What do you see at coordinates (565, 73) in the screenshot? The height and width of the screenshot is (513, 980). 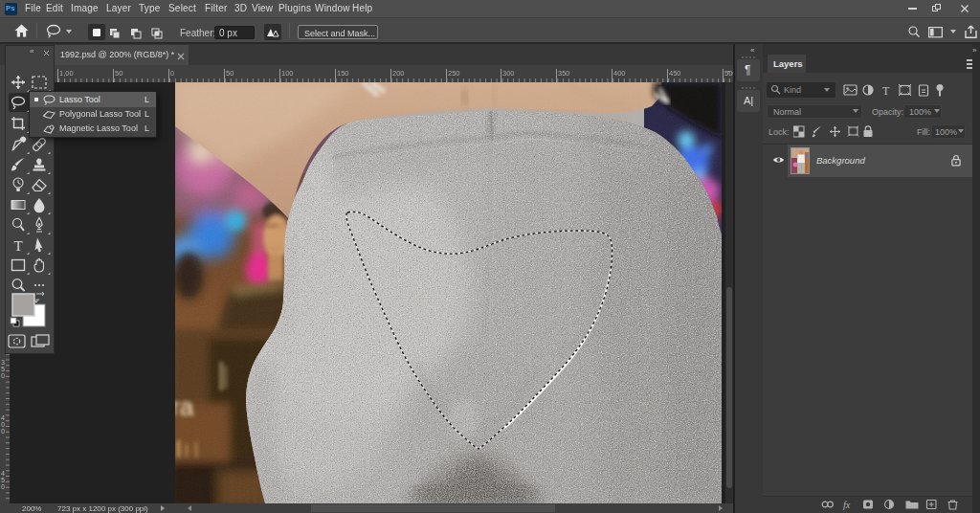 I see `svg-text: 350` at bounding box center [565, 73].